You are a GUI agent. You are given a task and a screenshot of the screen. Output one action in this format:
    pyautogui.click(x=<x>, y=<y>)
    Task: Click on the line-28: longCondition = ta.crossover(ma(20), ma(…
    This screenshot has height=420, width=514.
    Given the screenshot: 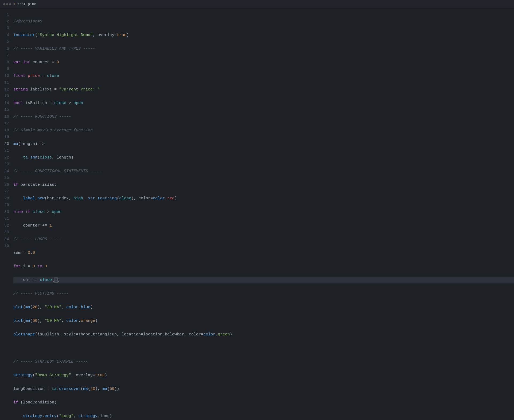 What is the action you would take?
    pyautogui.click(x=264, y=389)
    